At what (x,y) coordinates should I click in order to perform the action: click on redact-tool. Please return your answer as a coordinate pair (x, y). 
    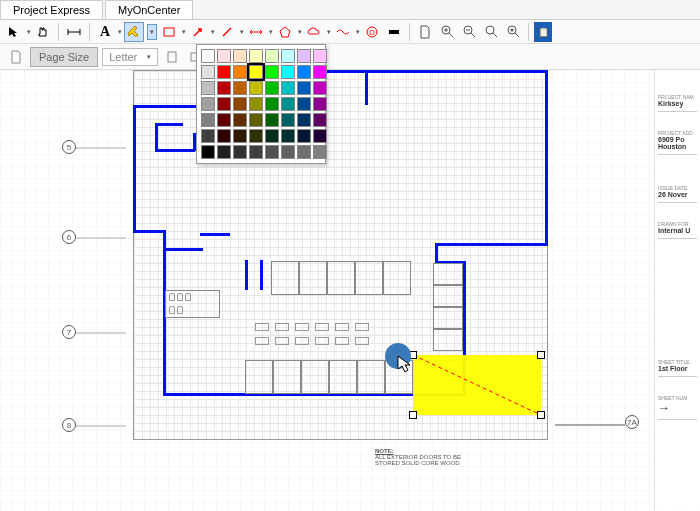
    Looking at the image, I should click on (394, 32).